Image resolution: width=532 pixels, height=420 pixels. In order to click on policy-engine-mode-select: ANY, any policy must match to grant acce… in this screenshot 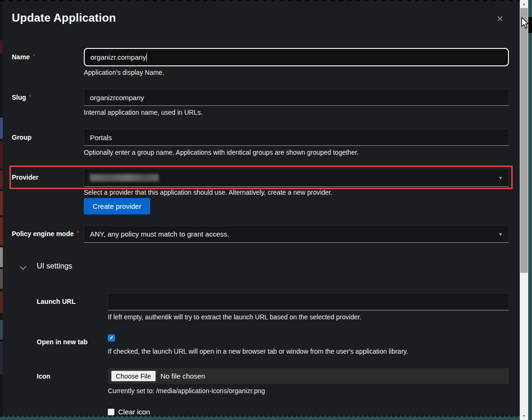, I will do `click(297, 234)`.